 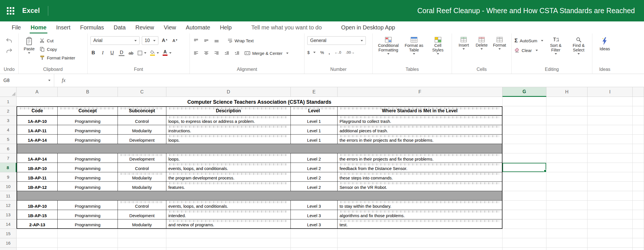 I want to click on cell-A7: 1A-AP-14, so click(x=37, y=158).